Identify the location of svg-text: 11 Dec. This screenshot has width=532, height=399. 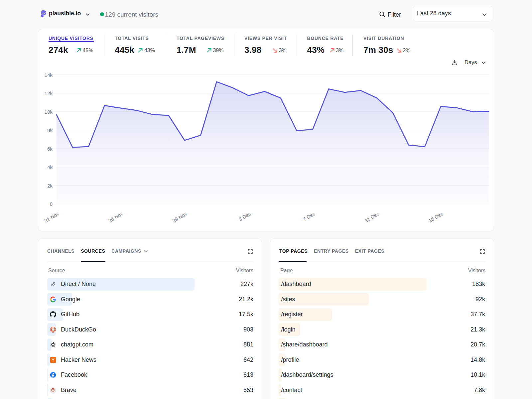
(372, 217).